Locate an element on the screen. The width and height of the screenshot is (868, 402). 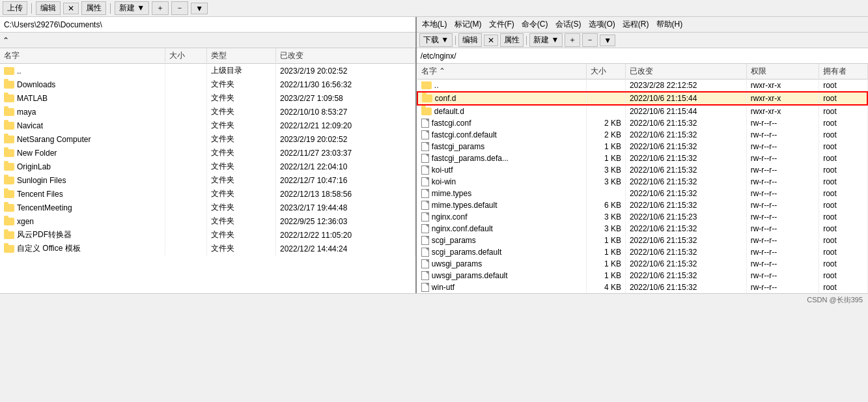
col-modified-right: 已改变 is located at coordinates (686, 72).